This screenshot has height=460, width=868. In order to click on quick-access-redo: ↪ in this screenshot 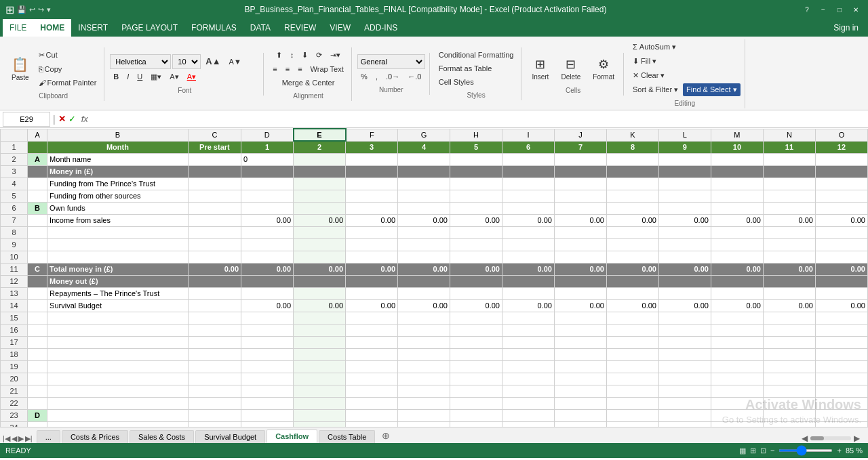, I will do `click(41, 9)`.